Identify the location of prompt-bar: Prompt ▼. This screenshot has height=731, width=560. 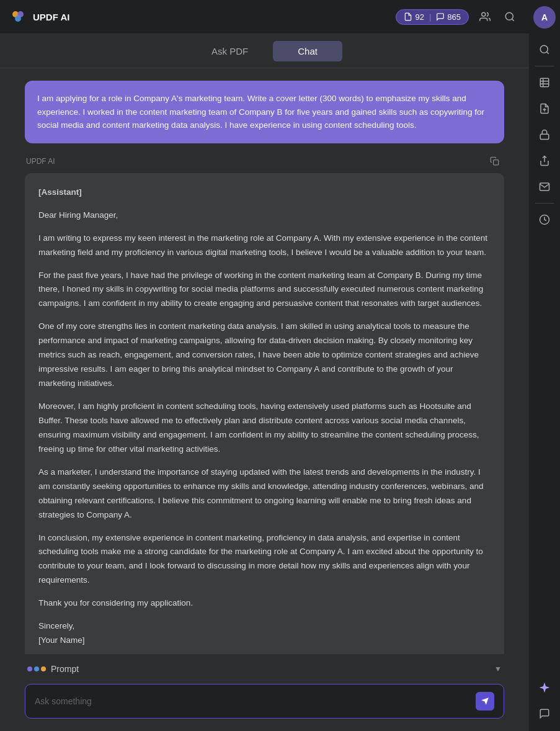
(264, 669).